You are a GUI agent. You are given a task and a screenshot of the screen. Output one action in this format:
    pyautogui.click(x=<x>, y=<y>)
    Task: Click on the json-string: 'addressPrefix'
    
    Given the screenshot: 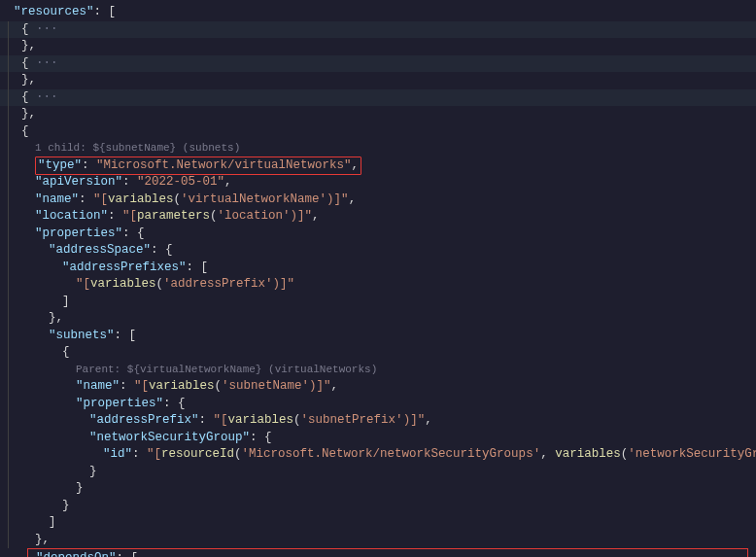 What is the action you would take?
    pyautogui.click(x=218, y=285)
    